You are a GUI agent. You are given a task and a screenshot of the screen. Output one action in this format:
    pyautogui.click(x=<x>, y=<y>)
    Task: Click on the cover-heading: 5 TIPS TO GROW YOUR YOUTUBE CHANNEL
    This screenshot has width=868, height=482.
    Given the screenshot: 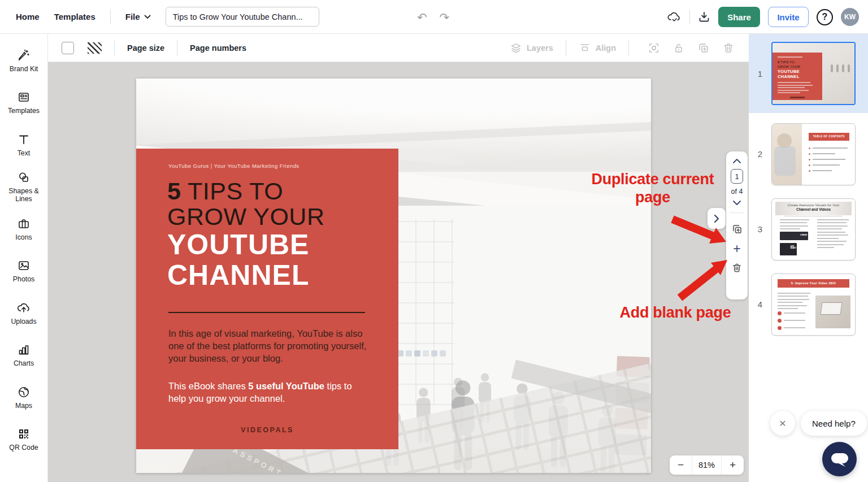 What is the action you would take?
    pyautogui.click(x=246, y=235)
    